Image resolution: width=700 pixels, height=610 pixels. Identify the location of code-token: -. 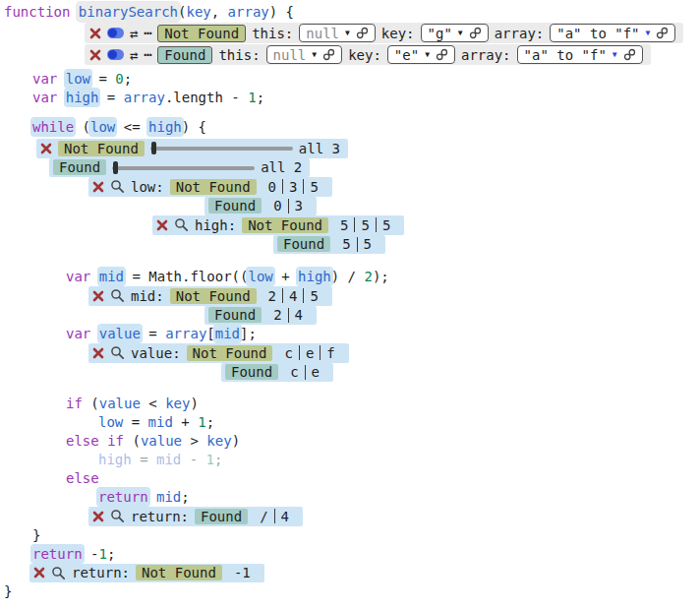
(193, 459).